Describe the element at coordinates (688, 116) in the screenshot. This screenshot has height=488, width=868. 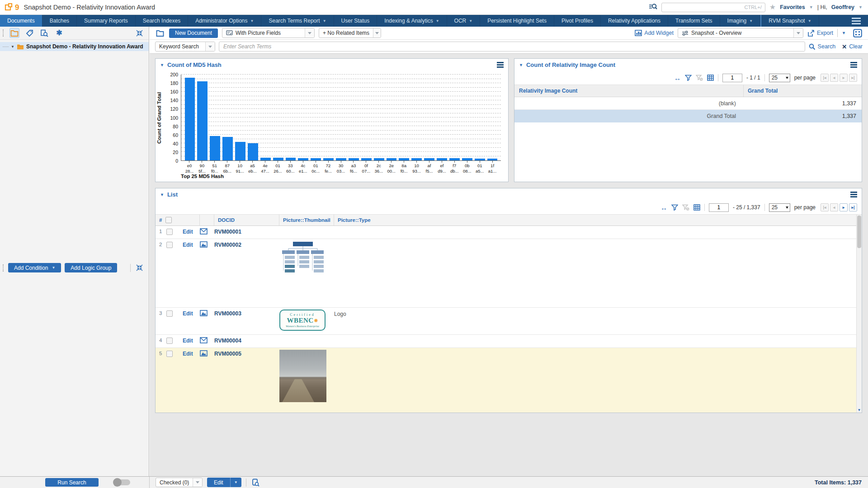
I see `pivot-row: Grand Total1,337` at that location.